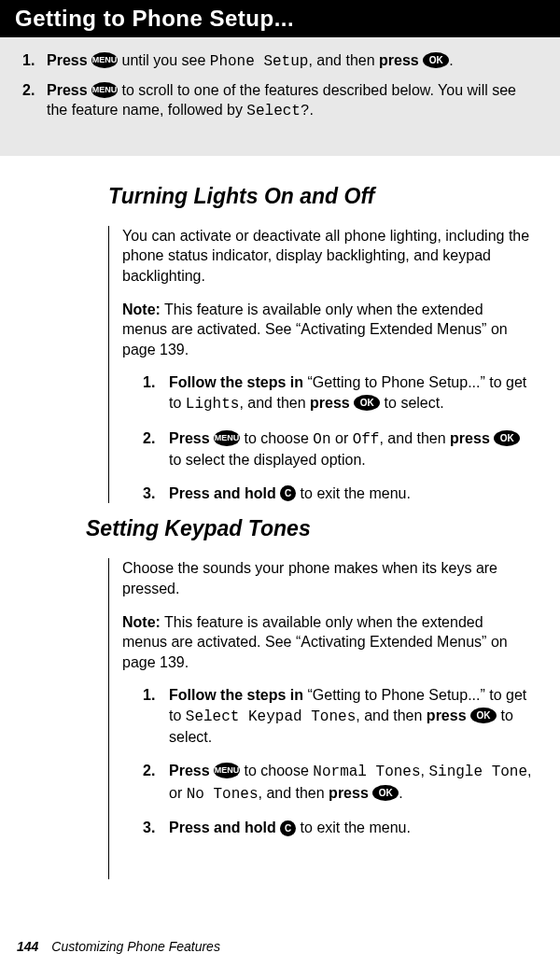  What do you see at coordinates (478, 772) in the screenshot?
I see `lcd-text: Single Tone` at bounding box center [478, 772].